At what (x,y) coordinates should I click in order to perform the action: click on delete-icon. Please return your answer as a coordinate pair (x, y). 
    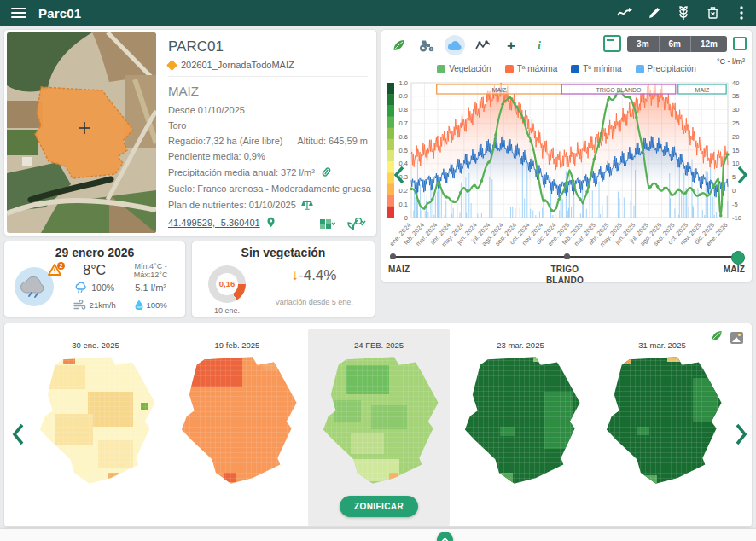
    Looking at the image, I should click on (712, 13).